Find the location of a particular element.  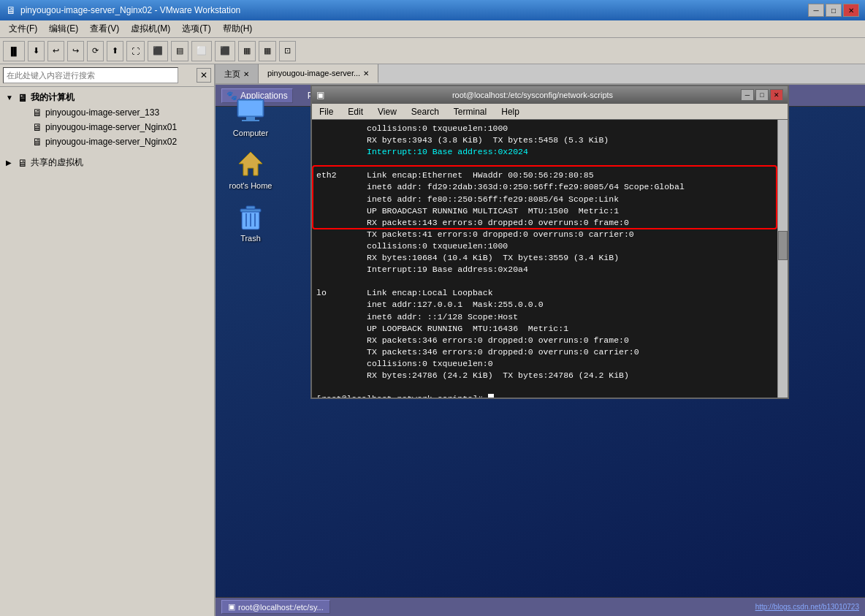

menu-view: 查看(V) is located at coordinates (104, 29).